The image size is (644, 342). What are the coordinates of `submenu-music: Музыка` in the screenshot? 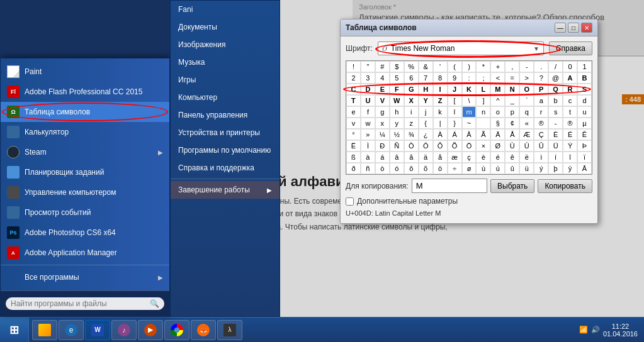 It's located at (225, 62).